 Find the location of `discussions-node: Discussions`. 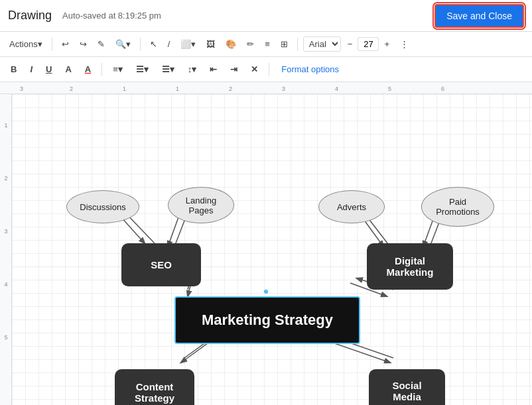

discussions-node: Discussions is located at coordinates (103, 207).